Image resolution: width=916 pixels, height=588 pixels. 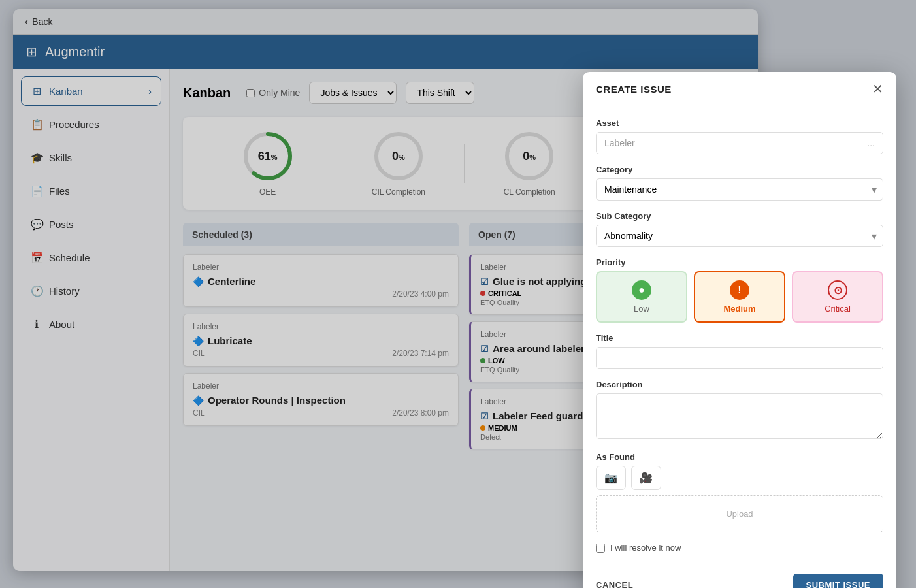 I want to click on as-found-form-group: As Found 📷 🎥 Upload, so click(x=740, y=493).